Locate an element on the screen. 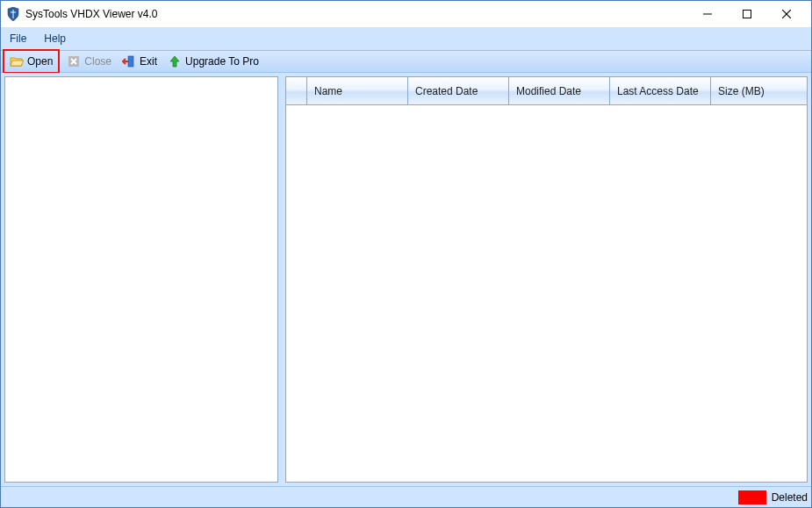 Image resolution: width=812 pixels, height=508 pixels. column-modified-date: Modified Date is located at coordinates (560, 91).